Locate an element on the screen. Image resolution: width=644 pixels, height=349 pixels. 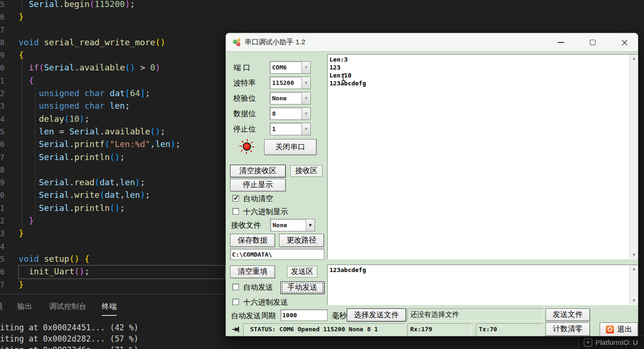
setting-value: 1 is located at coordinates (286, 129).